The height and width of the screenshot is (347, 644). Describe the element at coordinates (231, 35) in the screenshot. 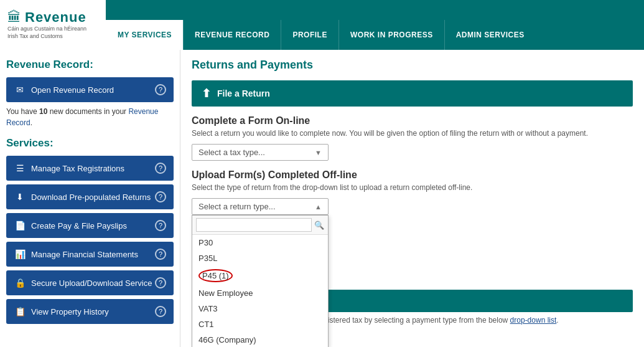

I see `nav-tab-revenue-record: REVENUE RECORD` at that location.